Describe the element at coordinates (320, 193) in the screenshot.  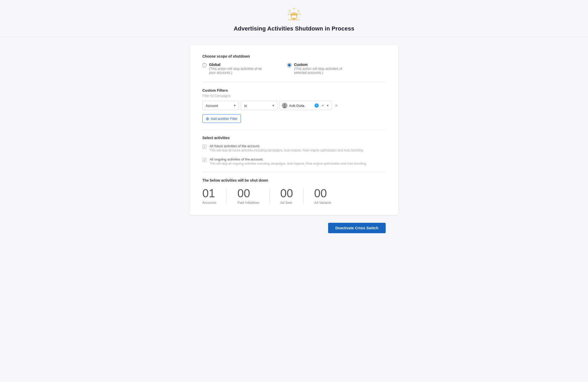
I see `stat-ad-variants-number: 00` at that location.